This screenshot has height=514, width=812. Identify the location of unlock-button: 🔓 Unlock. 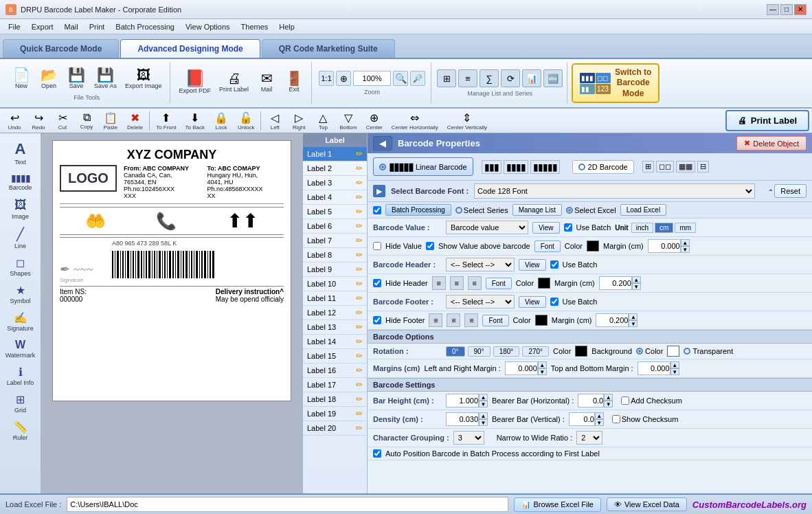
(246, 121).